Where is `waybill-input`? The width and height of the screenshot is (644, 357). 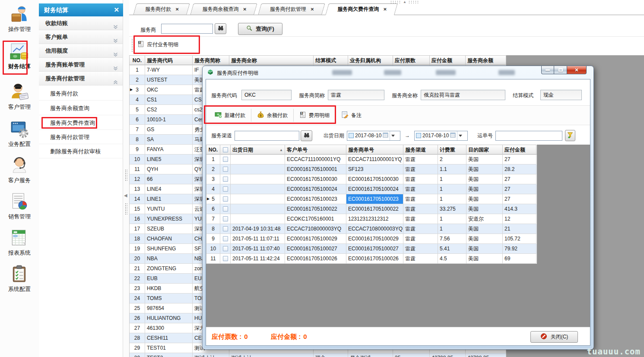 waybill-input is located at coordinates (529, 136).